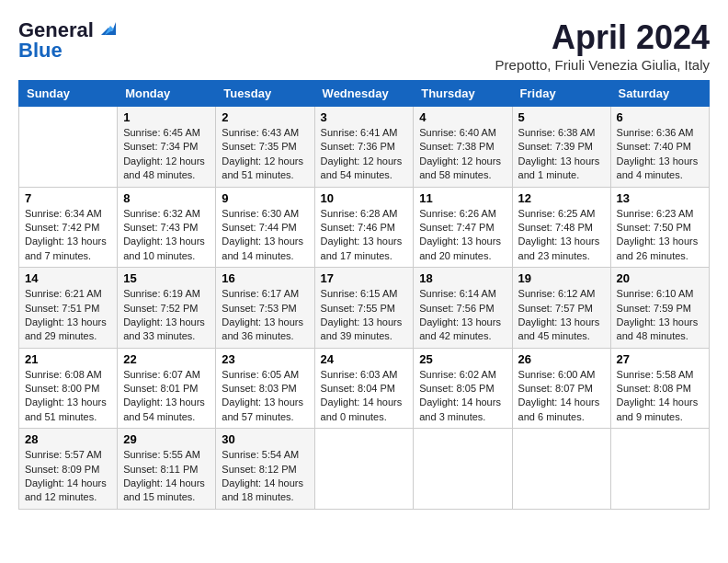 The height and width of the screenshot is (563, 728). What do you see at coordinates (106, 29) in the screenshot?
I see `logo-icon` at bounding box center [106, 29].